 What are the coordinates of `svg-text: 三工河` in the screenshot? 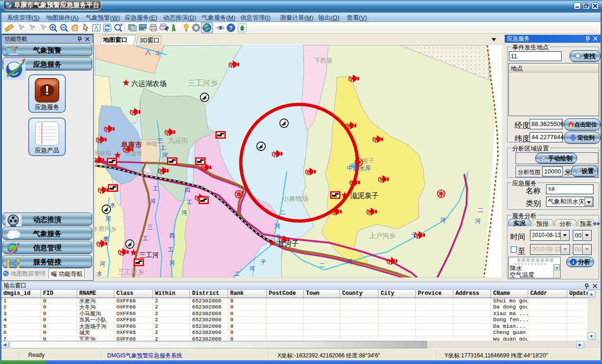 It's located at (149, 255).